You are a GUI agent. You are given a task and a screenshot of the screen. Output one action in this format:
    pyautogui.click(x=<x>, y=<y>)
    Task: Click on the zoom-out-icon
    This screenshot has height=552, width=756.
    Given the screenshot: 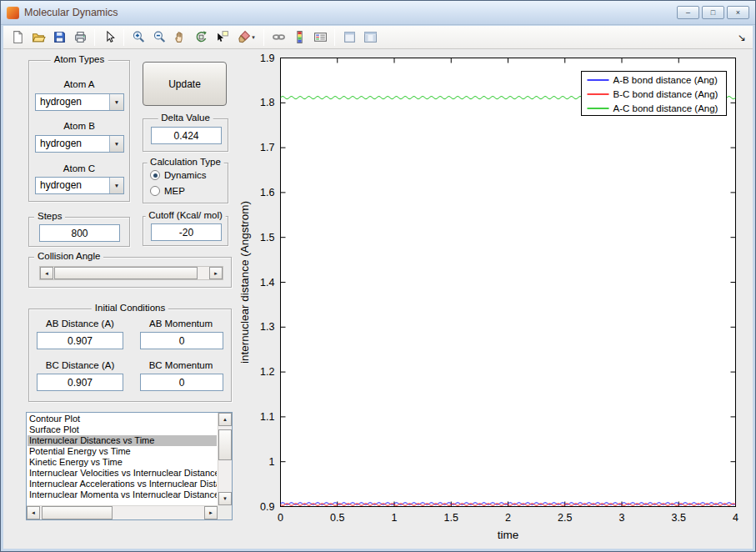 What is the action you would take?
    pyautogui.click(x=160, y=37)
    